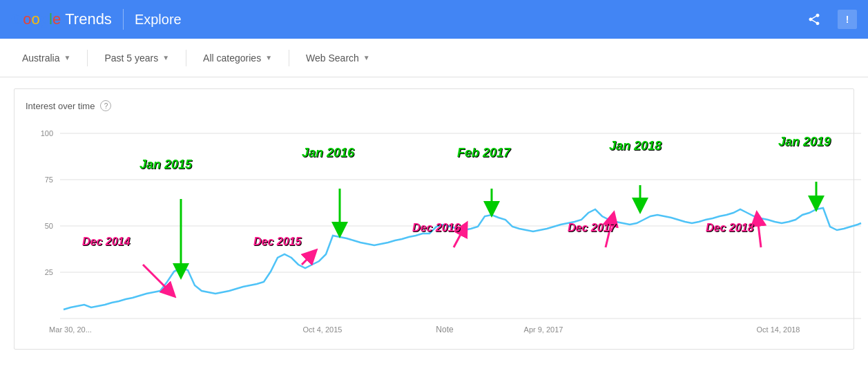 This screenshot has height=380, width=868. Describe the element at coordinates (434, 19) in the screenshot. I see `header: Google Trends Explore !` at that location.